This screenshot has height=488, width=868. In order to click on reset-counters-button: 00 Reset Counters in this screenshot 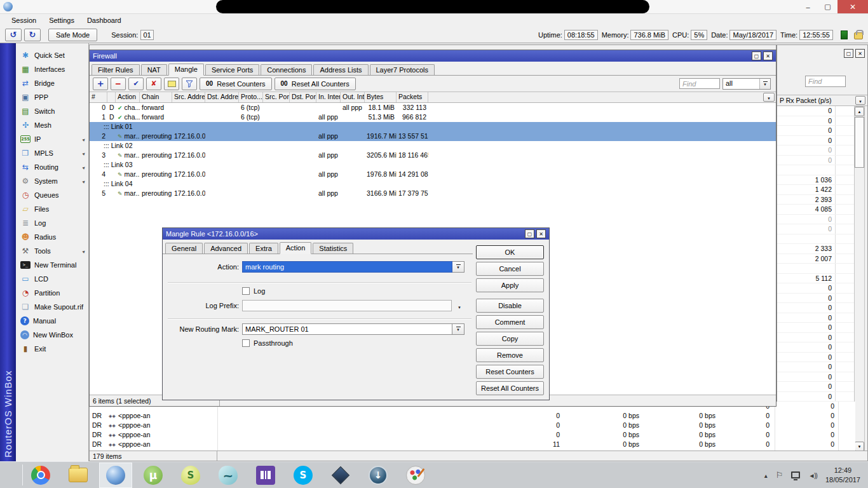, I will do `click(236, 84)`.